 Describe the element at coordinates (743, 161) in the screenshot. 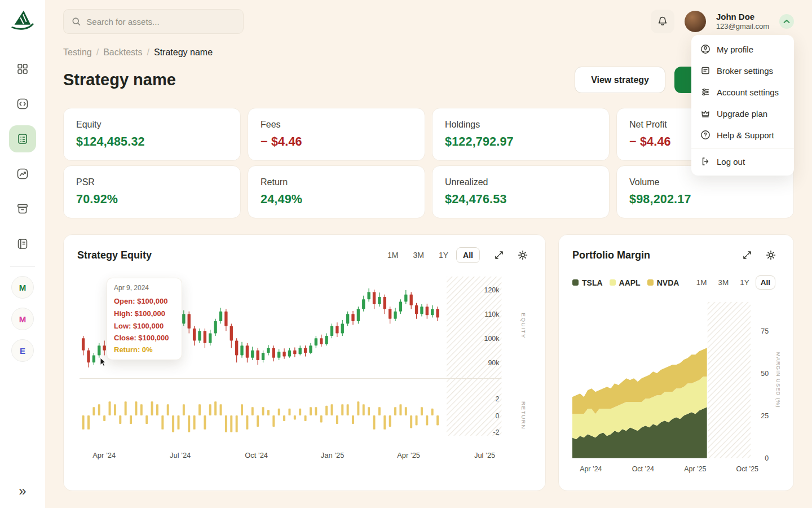

I see `menu-item-log-out: Log out` at that location.